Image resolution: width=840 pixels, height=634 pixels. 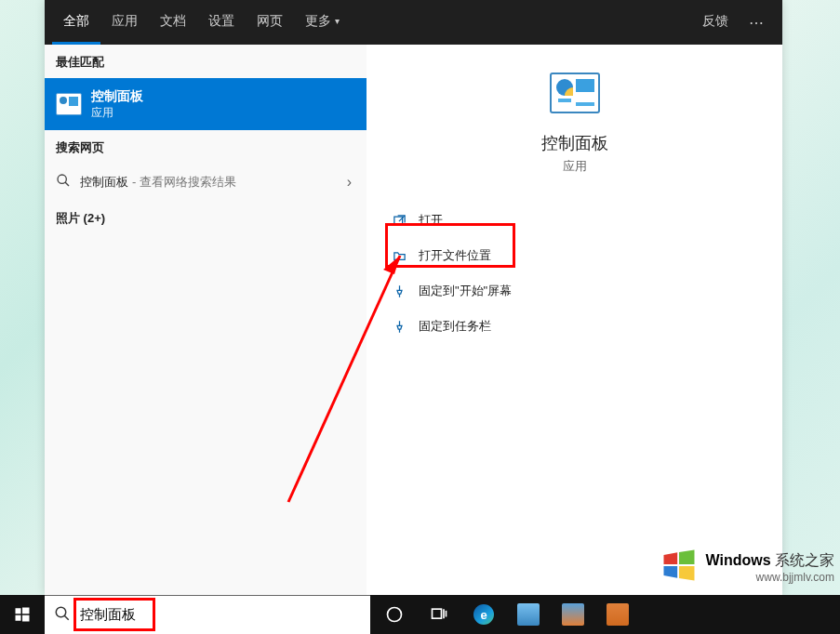 What do you see at coordinates (225, 615) in the screenshot?
I see `taskbar-search-input` at bounding box center [225, 615].